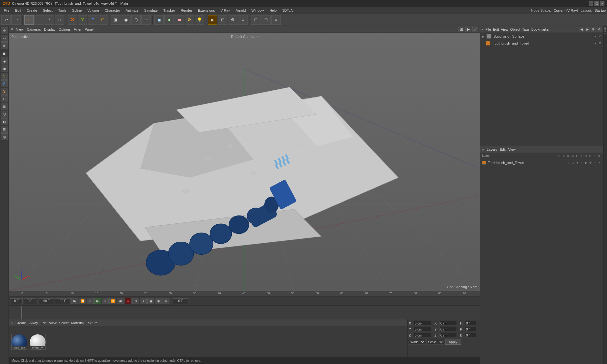 Image resolution: width=607 pixels, height=364 pixels. What do you see at coordinates (496, 29) in the screenshot?
I see `obj-menu-edit: Edit` at bounding box center [496, 29].